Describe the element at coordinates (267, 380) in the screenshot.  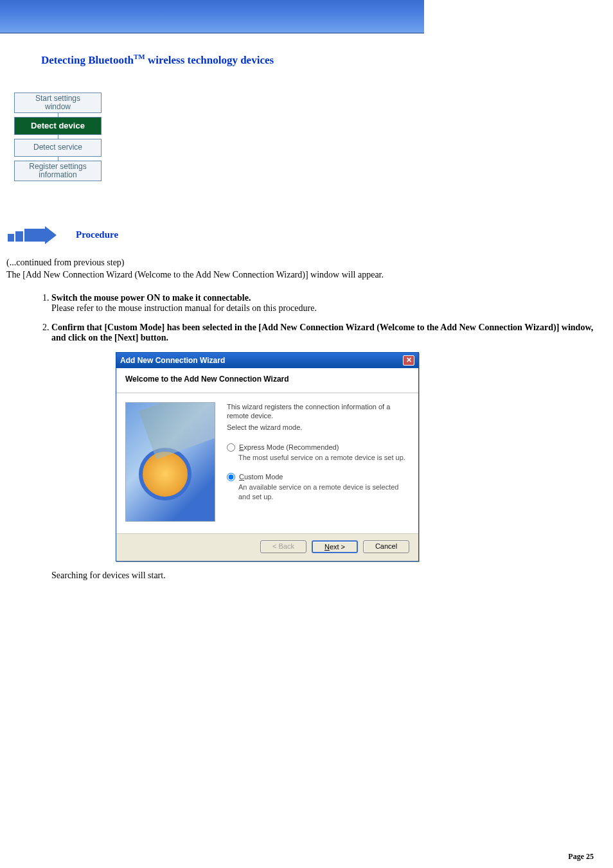
I see `dialog-header: Welcome to the Add New Connection Wizard` at that location.